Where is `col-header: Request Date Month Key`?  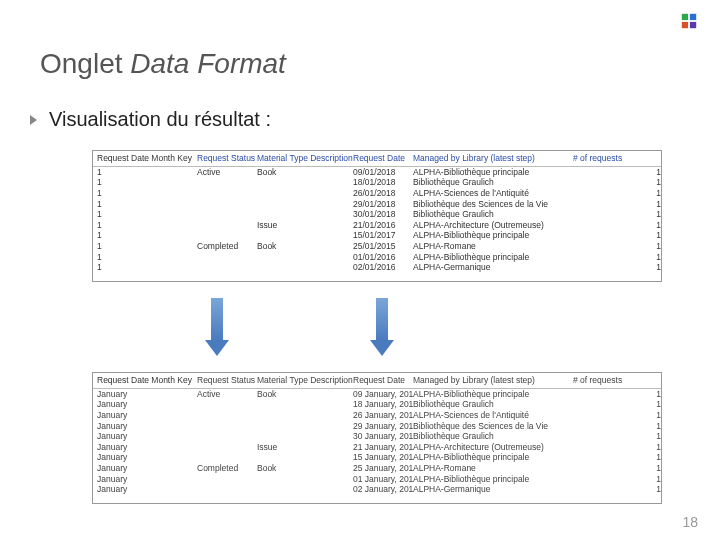 col-header: Request Date Month Key is located at coordinates (147, 380).